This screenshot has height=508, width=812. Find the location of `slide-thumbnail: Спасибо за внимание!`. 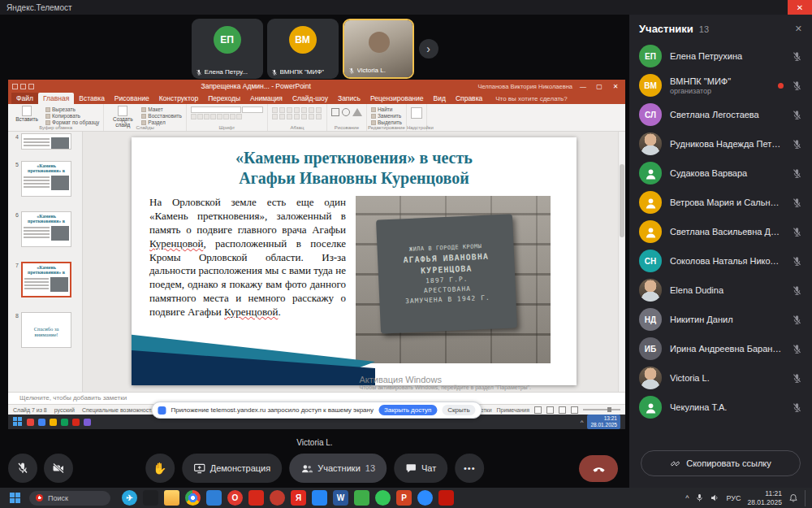

slide-thumbnail: Спасибо за внимание! is located at coordinates (46, 330).